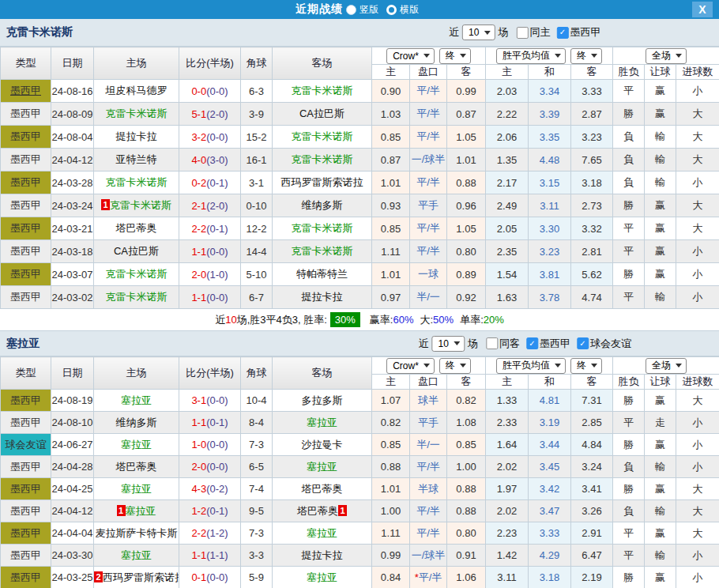  I want to click on mean-odds-draw-value: 3.42, so click(550, 488).